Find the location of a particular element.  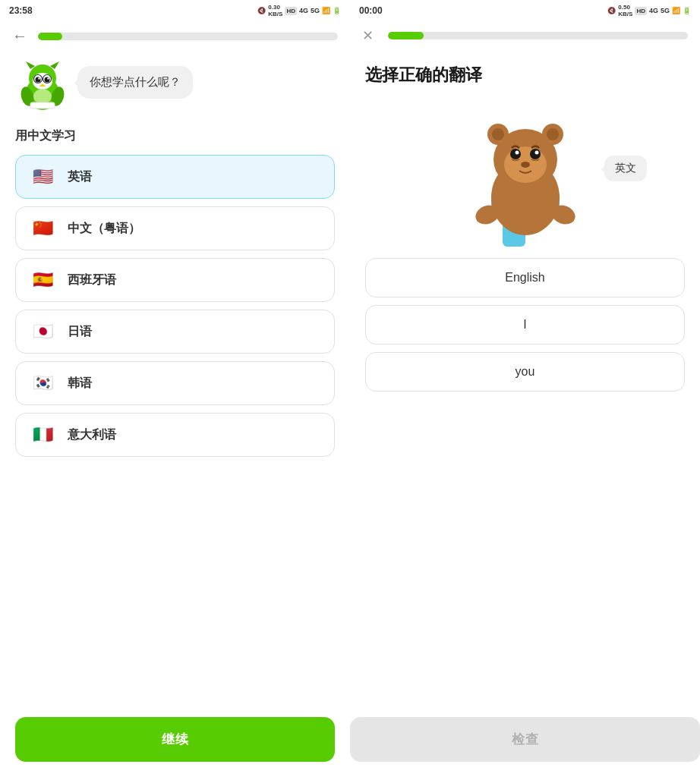

language-item-cantonese: 🇨🇳 中文（粤语） is located at coordinates (175, 228).